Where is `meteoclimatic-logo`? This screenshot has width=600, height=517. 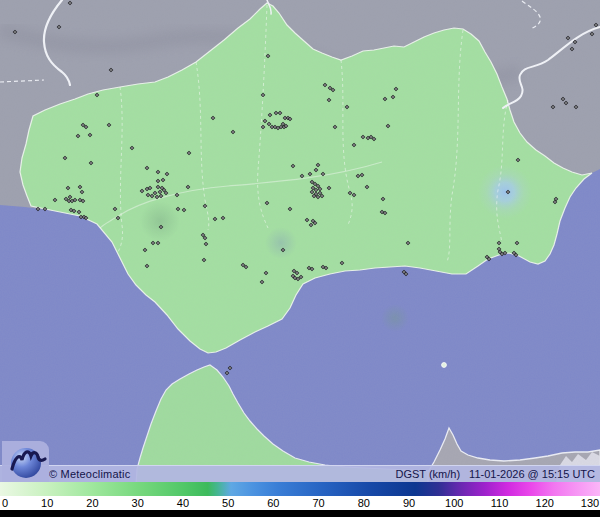
meteoclimatic-logo is located at coordinates (26, 462).